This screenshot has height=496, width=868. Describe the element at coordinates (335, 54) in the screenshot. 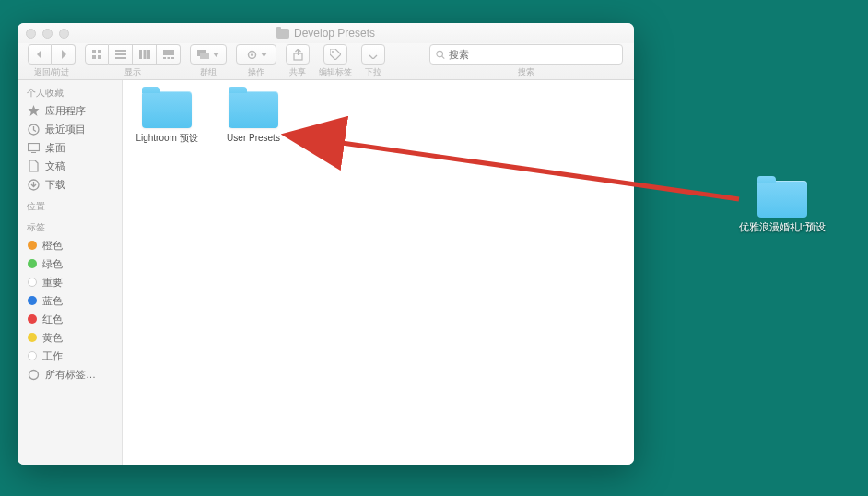

I see `edit-tags-button` at that location.